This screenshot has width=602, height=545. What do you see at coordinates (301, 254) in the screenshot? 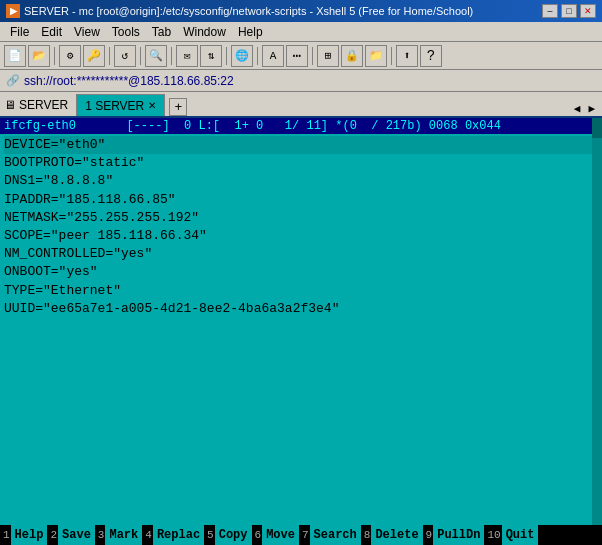
I see `terminal-line: NM_CONTROLLED="yes"` at bounding box center [301, 254].